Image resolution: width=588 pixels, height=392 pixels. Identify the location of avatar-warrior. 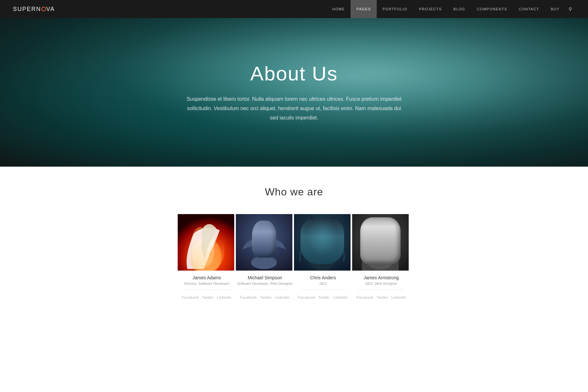
(381, 242).